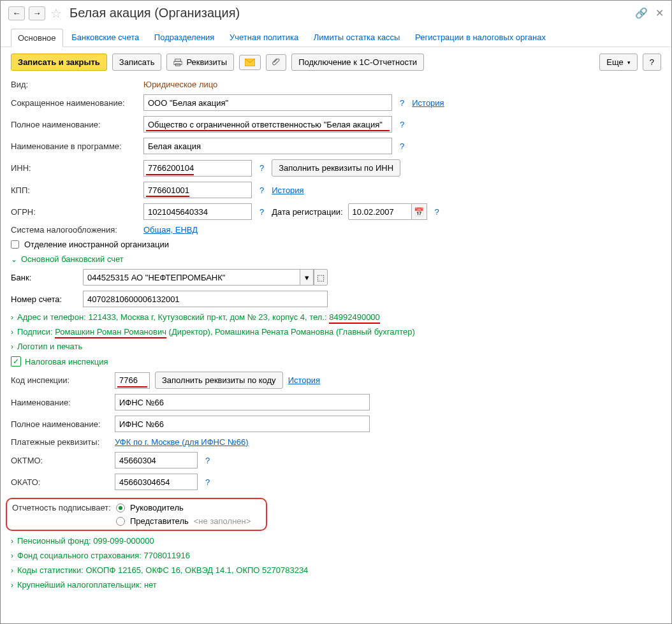 The height and width of the screenshot is (624, 672). I want to click on forward-button: →, so click(37, 13).